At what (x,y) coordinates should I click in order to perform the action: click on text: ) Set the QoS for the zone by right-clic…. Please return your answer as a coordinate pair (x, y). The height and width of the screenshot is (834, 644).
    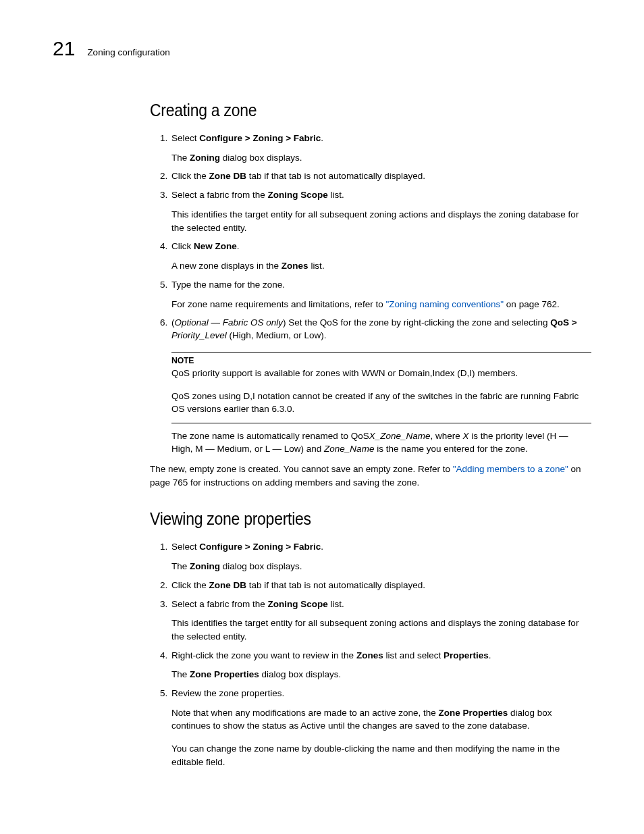
    Looking at the image, I should click on (417, 323).